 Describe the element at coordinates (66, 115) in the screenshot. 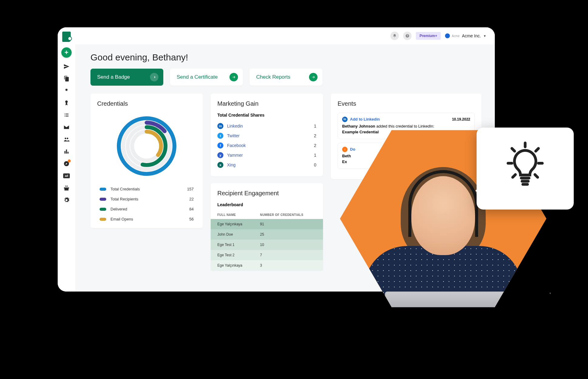

I see `list-icon` at that location.